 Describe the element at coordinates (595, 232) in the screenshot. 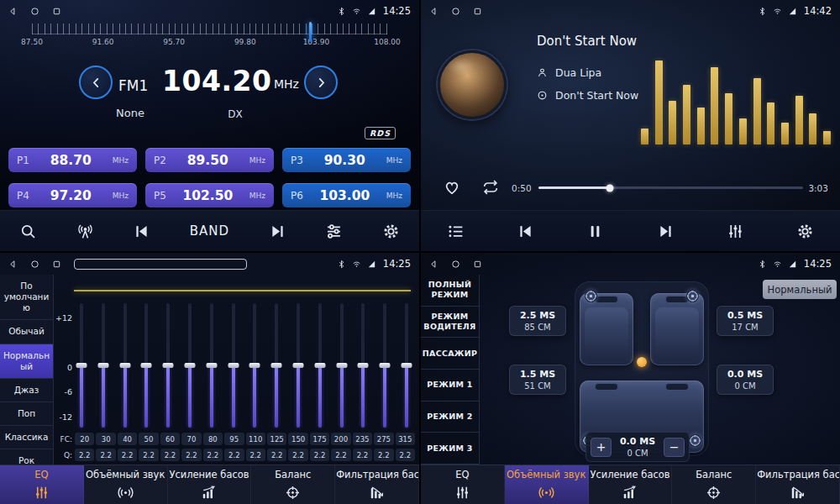

I see `pause-button` at that location.